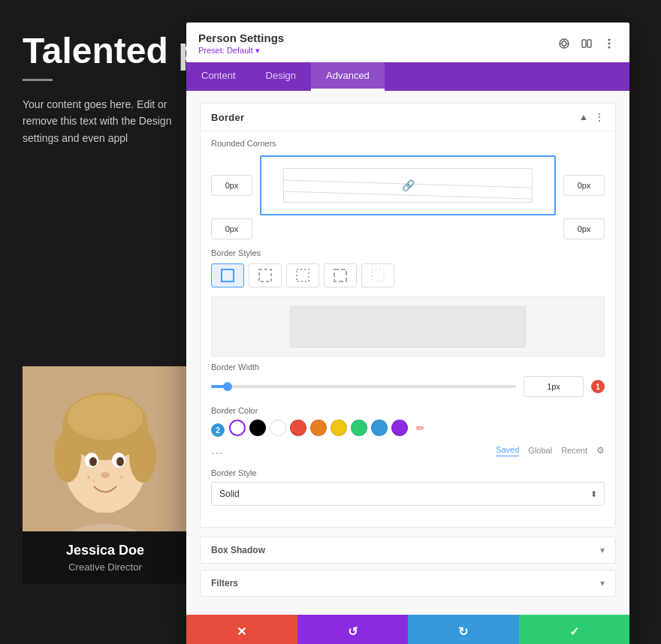 The height and width of the screenshot is (644, 661). Describe the element at coordinates (601, 450) in the screenshot. I see `color-settings-icon: ⚙` at that location.